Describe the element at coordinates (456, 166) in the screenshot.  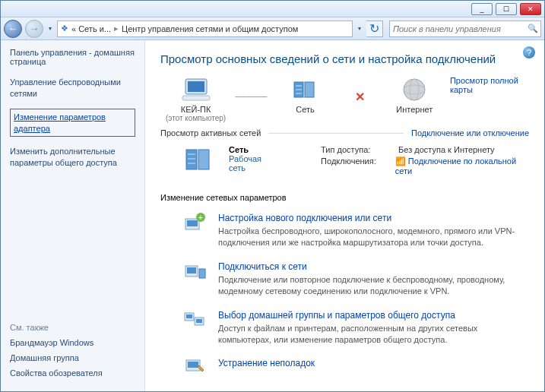
I see `connection-link: Подключение по локальной сети` at that location.